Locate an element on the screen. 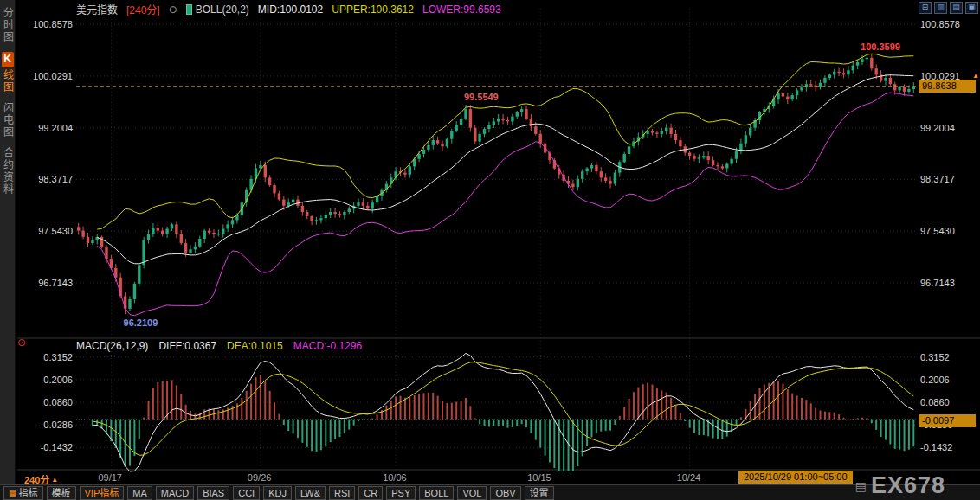 This screenshot has height=500, width=980. layout-single-pane-icon: ▣ is located at coordinates (971, 8).